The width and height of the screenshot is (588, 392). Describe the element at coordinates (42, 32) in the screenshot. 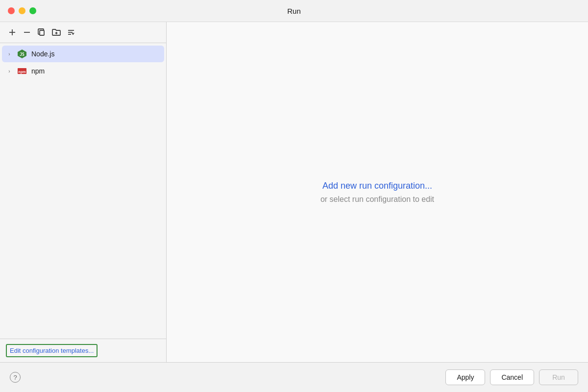

I see `copy-config-button` at that location.